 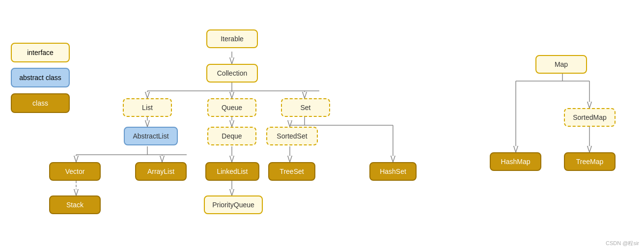 What do you see at coordinates (589, 162) in the screenshot?
I see `node-tree-map: TreeMap` at bounding box center [589, 162].